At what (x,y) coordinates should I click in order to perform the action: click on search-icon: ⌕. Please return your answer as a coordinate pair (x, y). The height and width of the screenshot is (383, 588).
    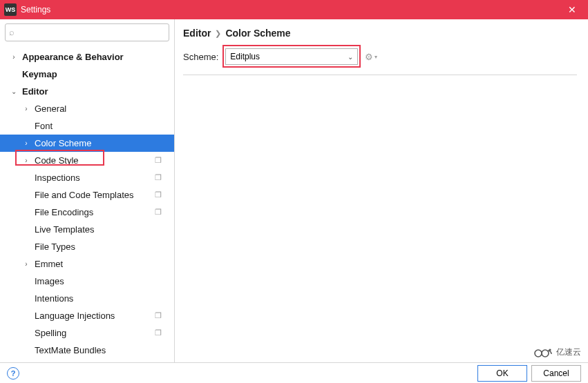
    Looking at the image, I should click on (12, 32).